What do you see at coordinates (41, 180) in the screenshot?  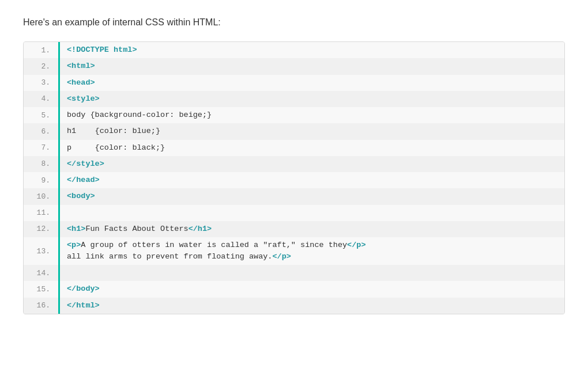 I see `line-number: 9.` at bounding box center [41, 180].